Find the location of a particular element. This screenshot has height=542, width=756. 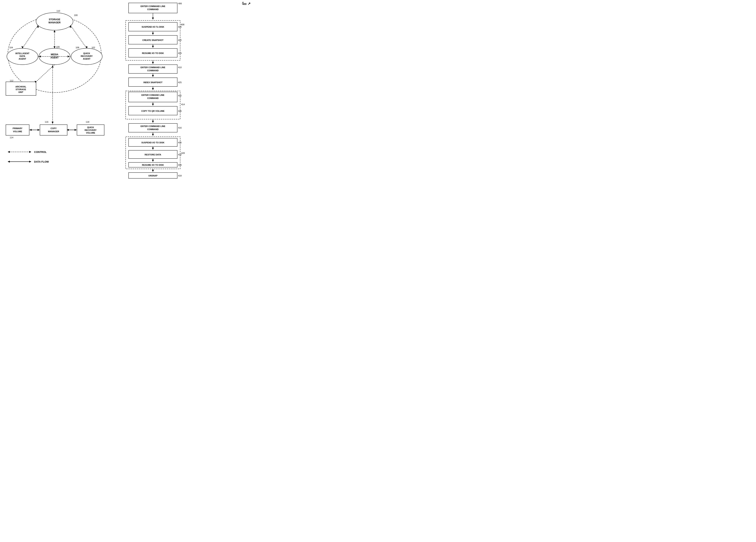

svg-text: UNSNAP is located at coordinates (153, 176).